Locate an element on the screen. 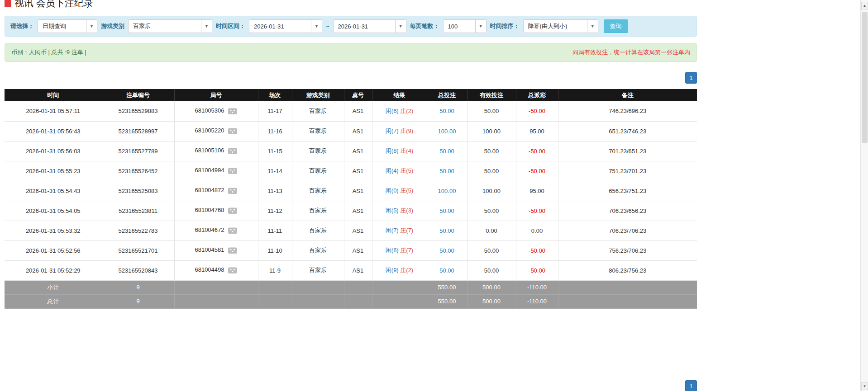 The height and width of the screenshot is (391, 868). search-button: 查询 is located at coordinates (616, 26).